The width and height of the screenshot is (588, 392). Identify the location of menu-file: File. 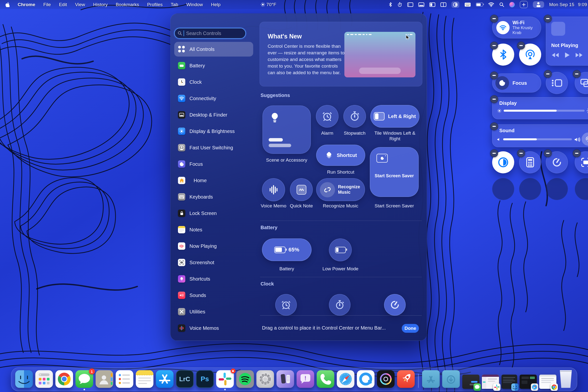
(47, 4).